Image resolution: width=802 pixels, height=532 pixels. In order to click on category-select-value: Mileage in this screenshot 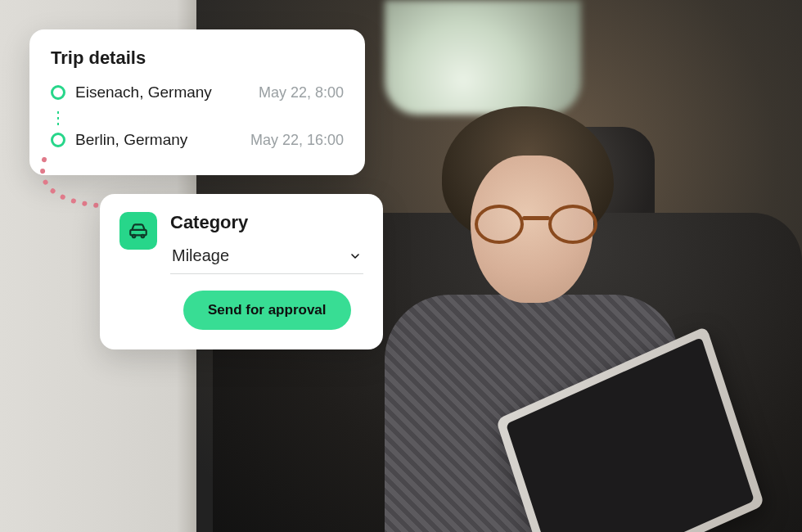, I will do `click(200, 255)`.